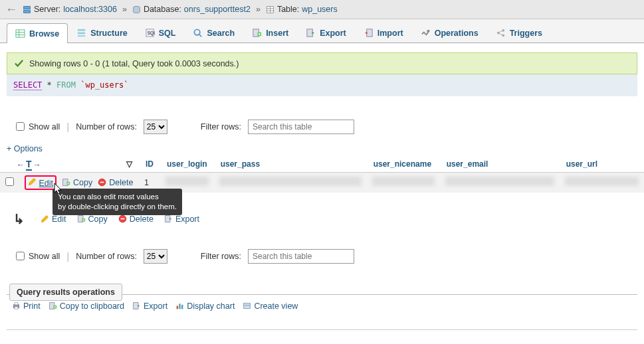  I want to click on tab-browse: Browse, so click(37, 33).